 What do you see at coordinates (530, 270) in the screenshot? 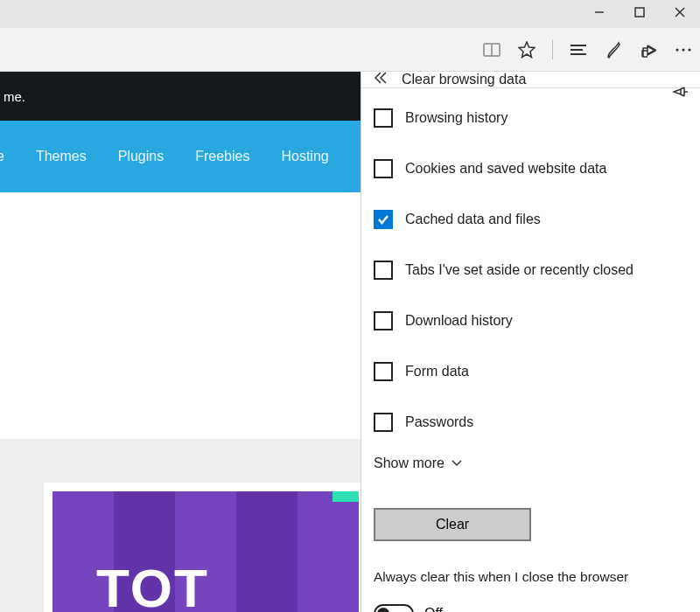
I see `checkbox-row: Tabs I've set aside or recently closed` at bounding box center [530, 270].